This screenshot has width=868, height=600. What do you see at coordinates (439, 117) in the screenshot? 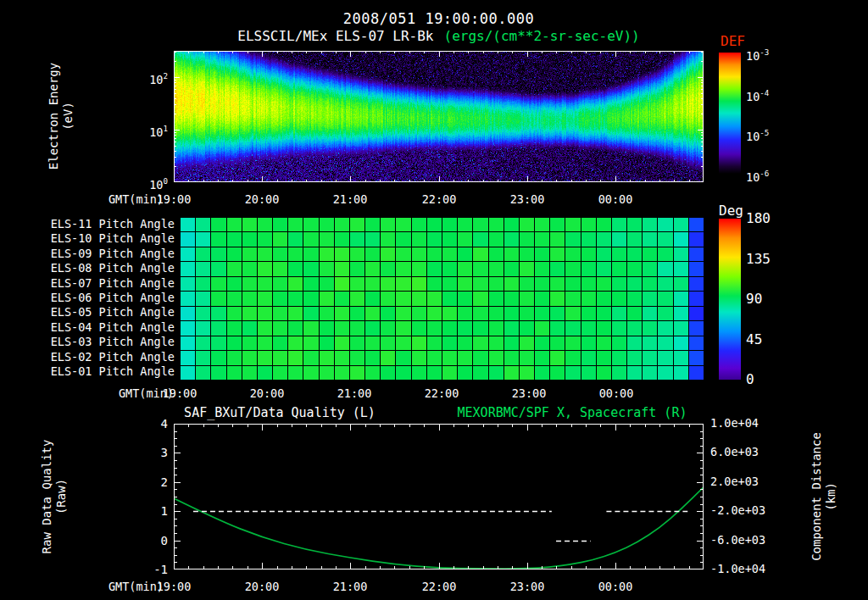
I see `electron-spectrogram-canvas` at bounding box center [439, 117].